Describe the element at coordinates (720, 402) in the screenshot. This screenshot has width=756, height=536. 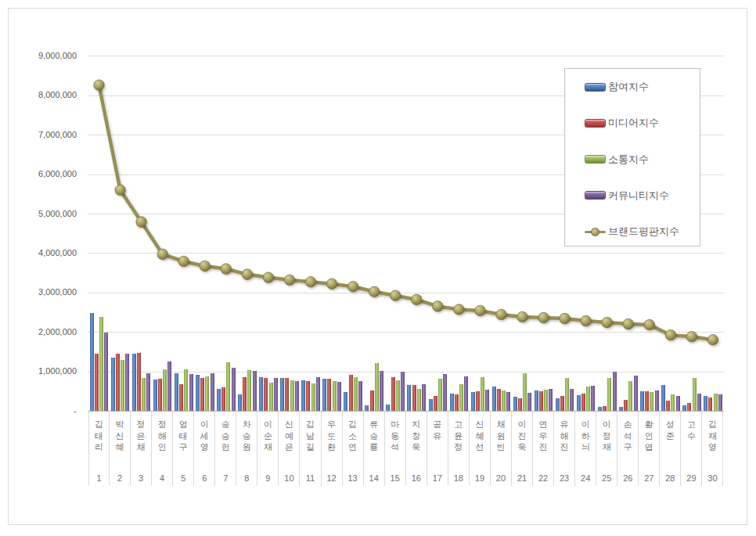
I see `bar-커뮤니티지수-rank30` at that location.